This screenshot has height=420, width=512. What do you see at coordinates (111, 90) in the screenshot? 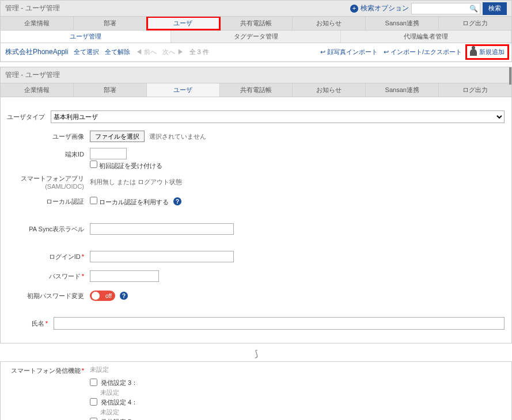
I see `tab2-dept: 部署` at bounding box center [111, 90].